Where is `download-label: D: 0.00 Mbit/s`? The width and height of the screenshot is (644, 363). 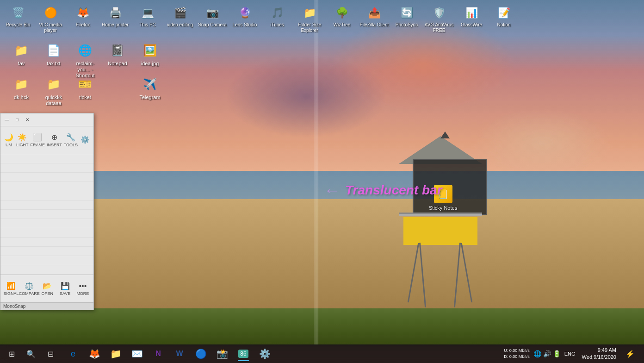 download-label: D: 0.00 Mbit/s is located at coordinates (517, 357).